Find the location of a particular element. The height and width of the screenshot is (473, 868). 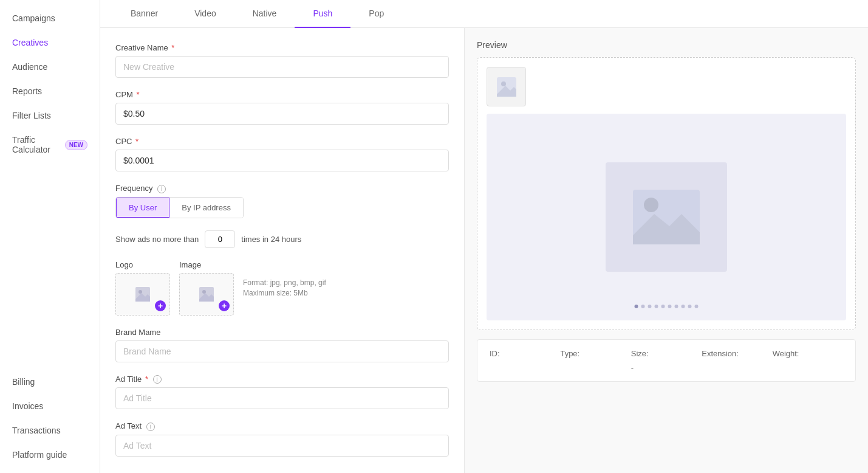

cpm-input is located at coordinates (282, 114).